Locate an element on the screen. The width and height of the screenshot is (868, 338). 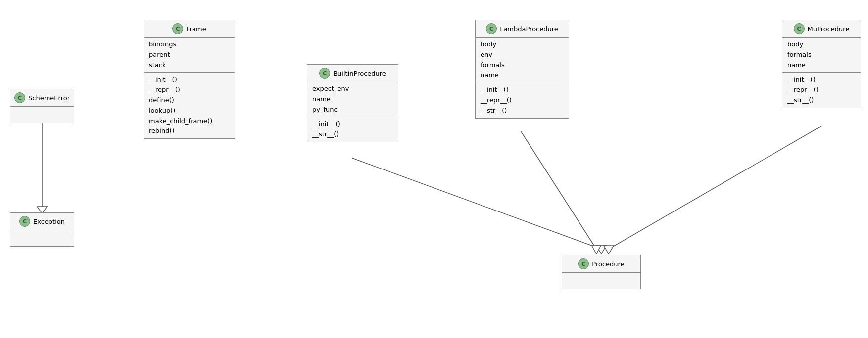
lambda-method-1: __init__() is located at coordinates (522, 90).